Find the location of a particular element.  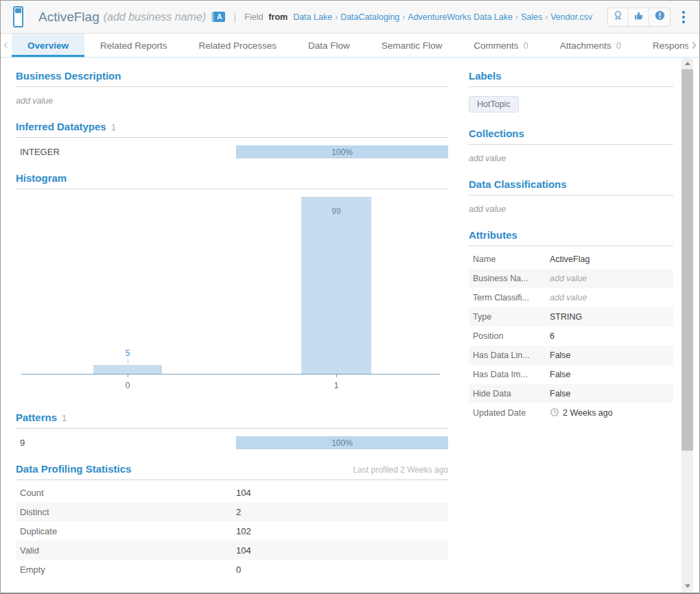

profiling-row: Valid104 is located at coordinates (232, 550).